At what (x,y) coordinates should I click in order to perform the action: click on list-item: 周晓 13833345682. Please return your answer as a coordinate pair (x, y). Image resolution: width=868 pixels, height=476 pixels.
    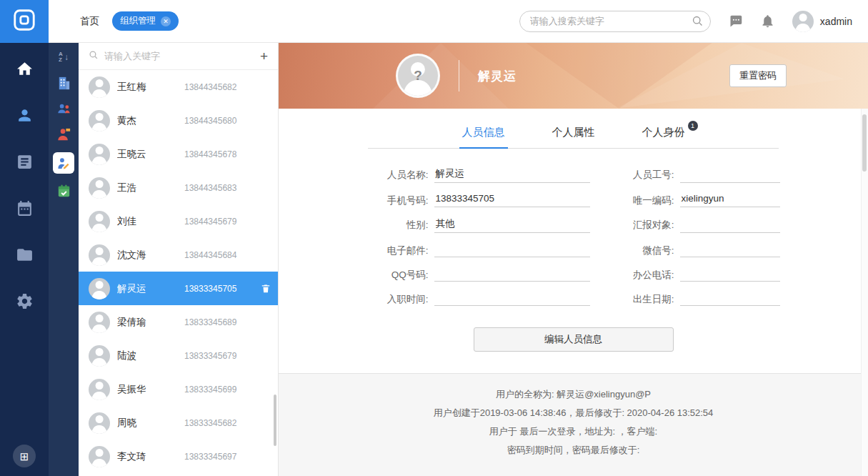
    Looking at the image, I should click on (179, 423).